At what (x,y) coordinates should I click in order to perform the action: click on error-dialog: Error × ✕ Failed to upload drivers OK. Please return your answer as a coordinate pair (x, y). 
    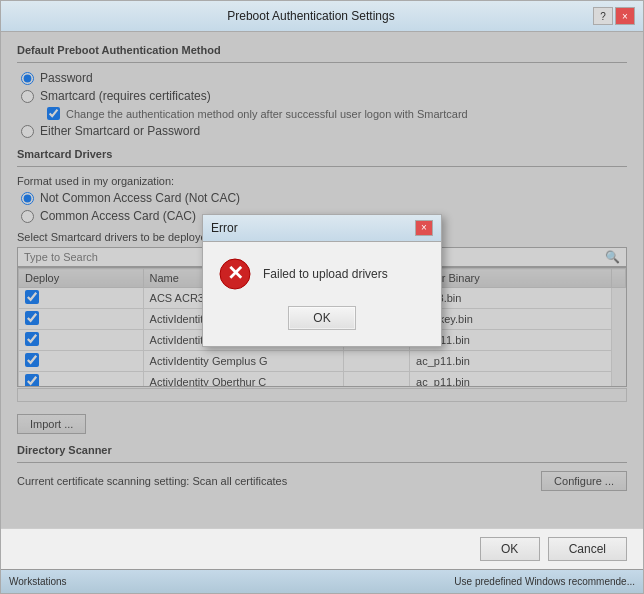
    Looking at the image, I should click on (322, 280).